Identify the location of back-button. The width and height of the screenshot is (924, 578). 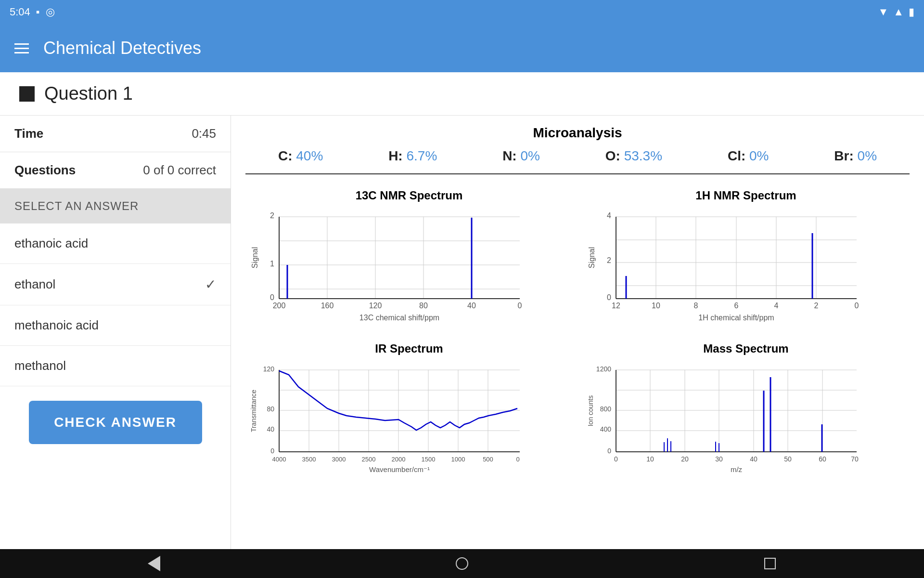
(154, 564).